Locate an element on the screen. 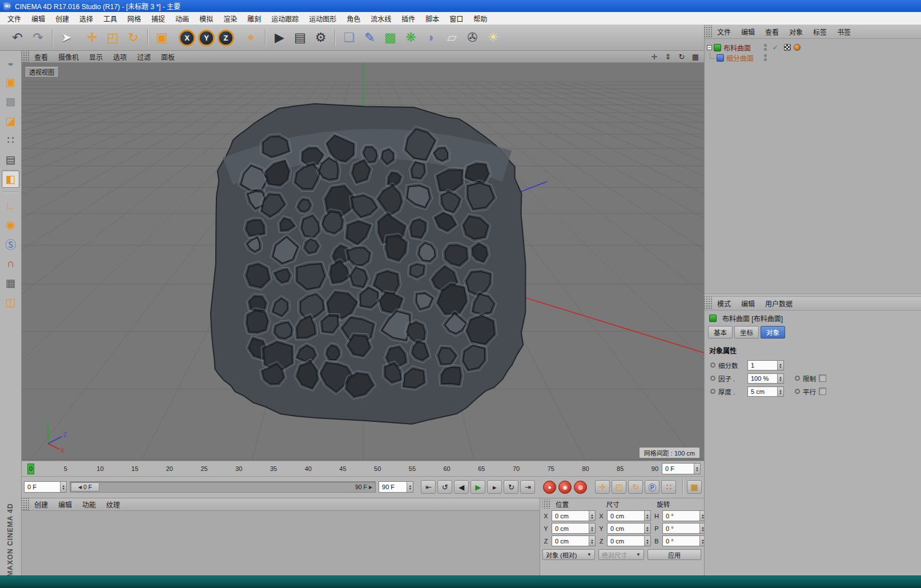  timeline-slider-handle: ◀ 0 F is located at coordinates (85, 487).